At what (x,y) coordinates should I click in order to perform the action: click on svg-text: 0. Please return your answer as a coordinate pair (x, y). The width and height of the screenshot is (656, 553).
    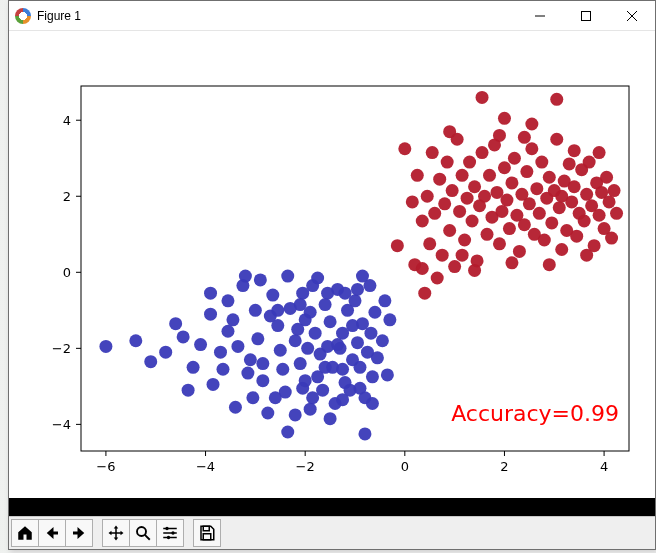
    Looking at the image, I should click on (405, 466).